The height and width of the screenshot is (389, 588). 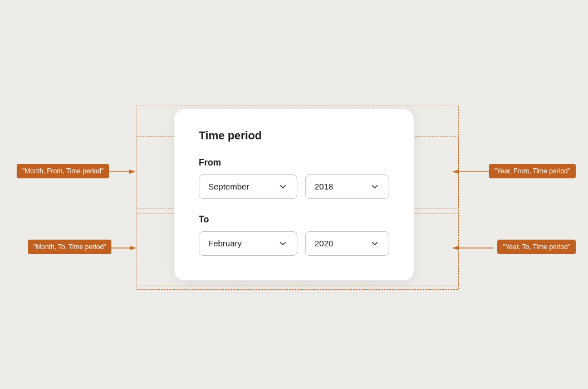 I want to click on from-month-dropdown: September, so click(x=248, y=187).